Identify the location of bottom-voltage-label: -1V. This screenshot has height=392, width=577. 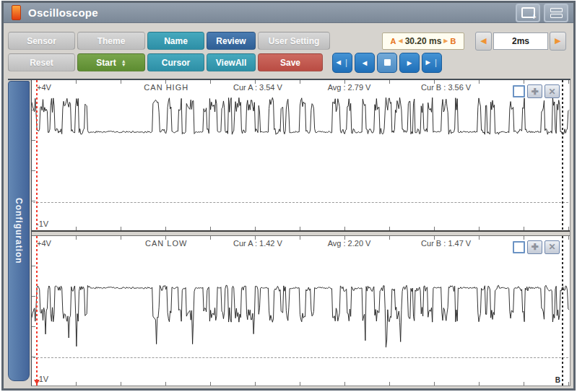
(42, 224).